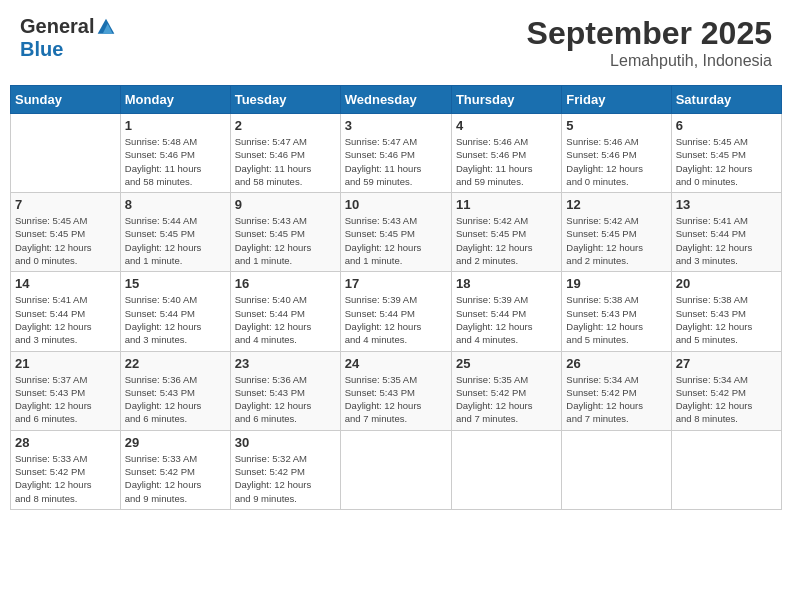 The image size is (792, 612). Describe the element at coordinates (176, 364) in the screenshot. I see `day-number: 22` at that location.